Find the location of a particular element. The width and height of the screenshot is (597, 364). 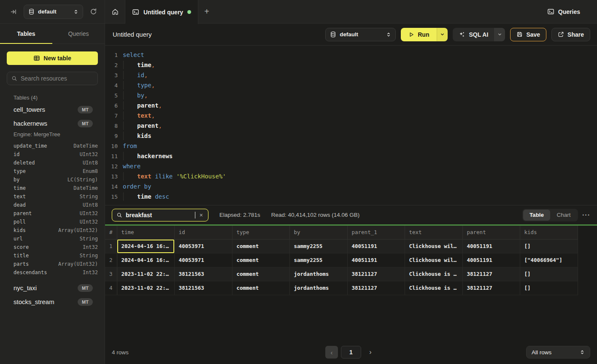

query-database-selector: default is located at coordinates (360, 35).